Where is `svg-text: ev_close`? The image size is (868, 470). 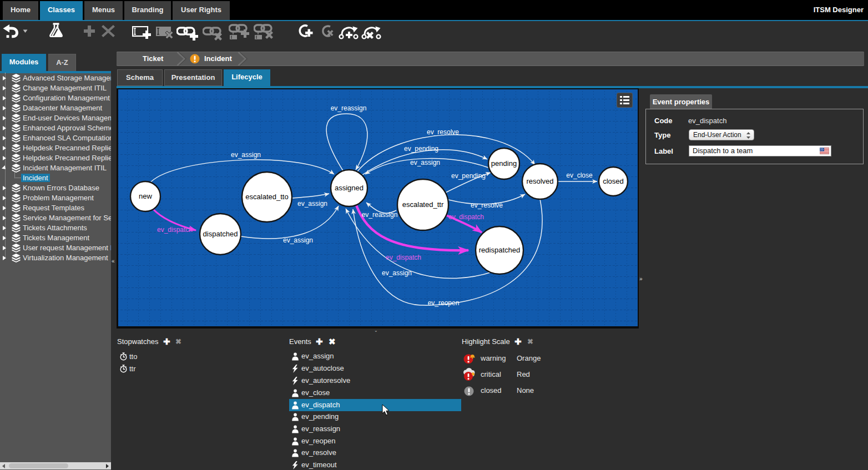
svg-text: ev_close is located at coordinates (579, 175).